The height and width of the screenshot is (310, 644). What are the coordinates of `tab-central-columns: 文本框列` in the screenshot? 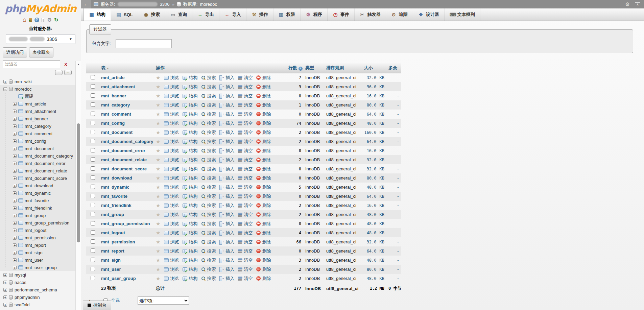 It's located at (462, 15).